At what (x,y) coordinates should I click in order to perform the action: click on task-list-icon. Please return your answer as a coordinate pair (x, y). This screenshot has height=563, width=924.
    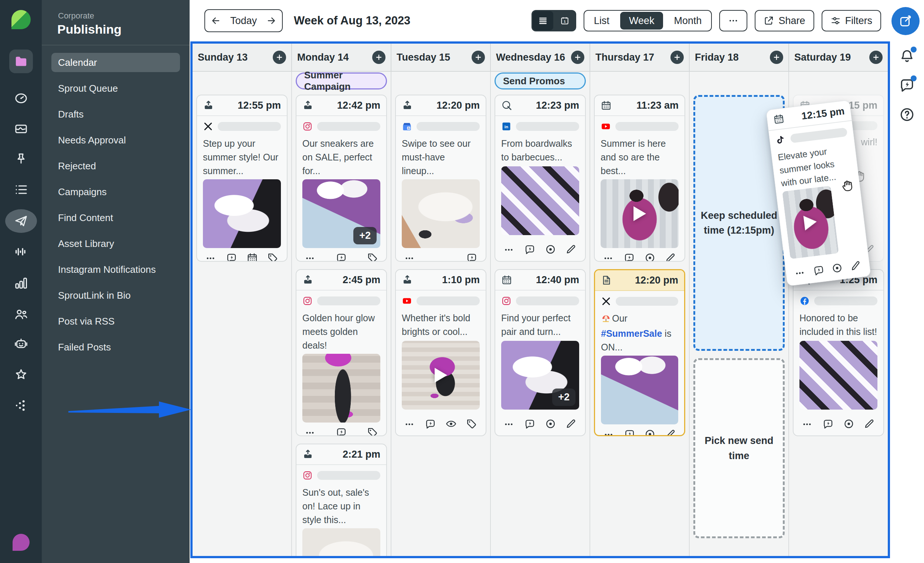
    Looking at the image, I should click on (21, 190).